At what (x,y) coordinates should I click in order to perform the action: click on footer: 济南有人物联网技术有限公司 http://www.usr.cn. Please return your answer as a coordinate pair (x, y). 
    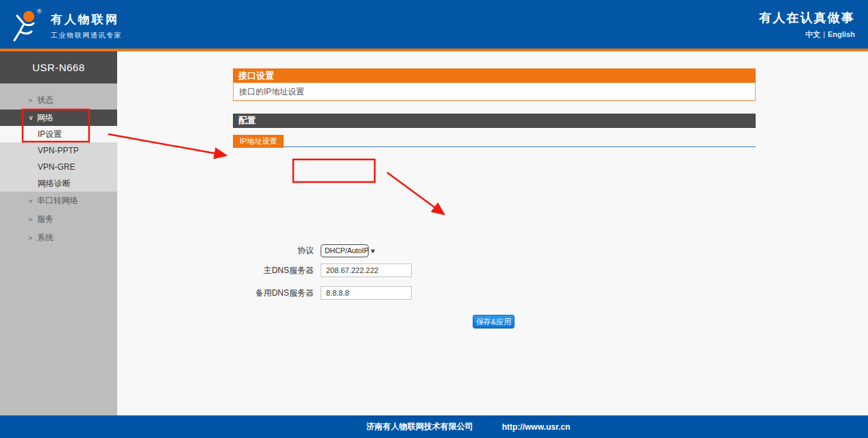
    Looking at the image, I should click on (434, 427).